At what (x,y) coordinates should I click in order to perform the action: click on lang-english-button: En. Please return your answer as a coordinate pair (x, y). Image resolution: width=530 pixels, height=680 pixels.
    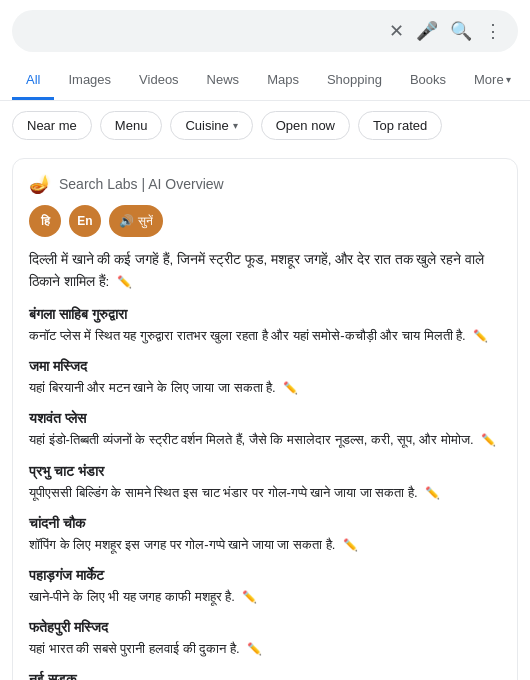
    Looking at the image, I should click on (85, 221).